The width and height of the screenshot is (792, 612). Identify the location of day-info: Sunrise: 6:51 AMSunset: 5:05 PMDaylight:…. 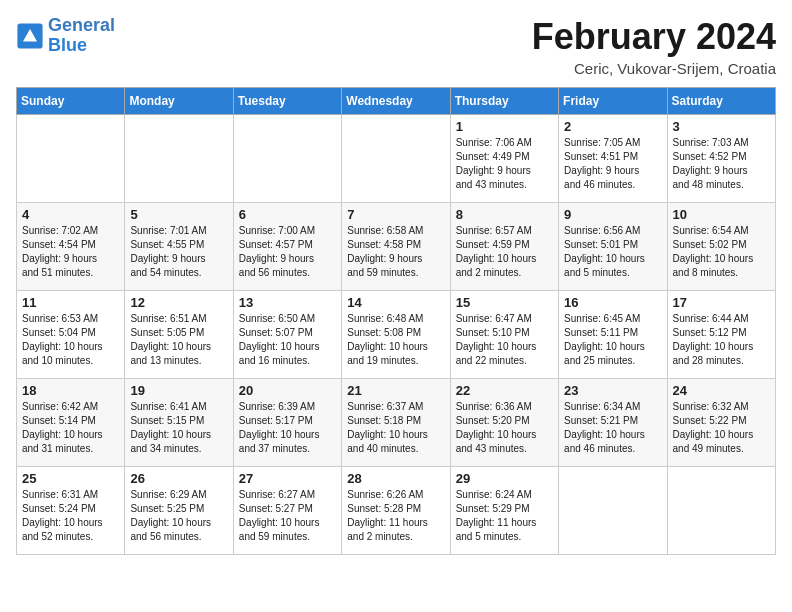
(178, 340).